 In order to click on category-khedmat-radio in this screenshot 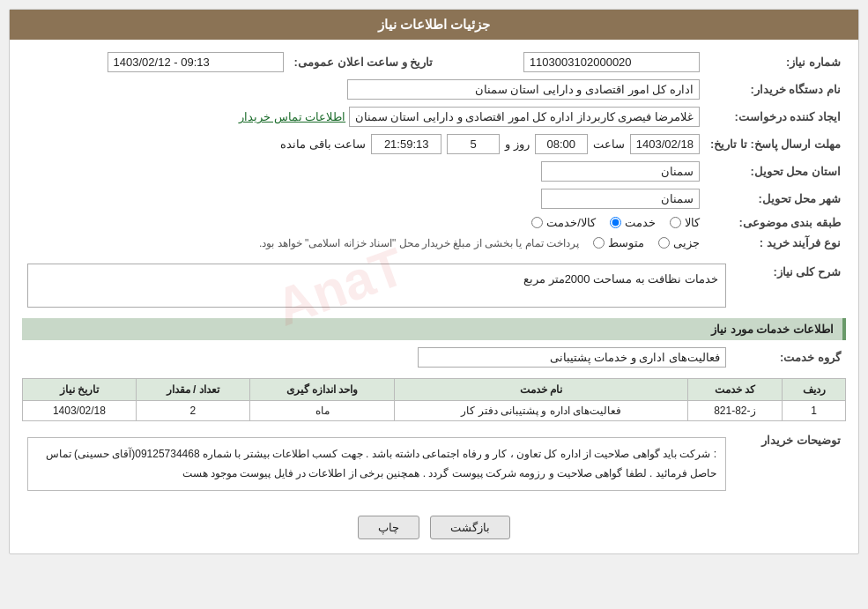, I will do `click(615, 222)`.